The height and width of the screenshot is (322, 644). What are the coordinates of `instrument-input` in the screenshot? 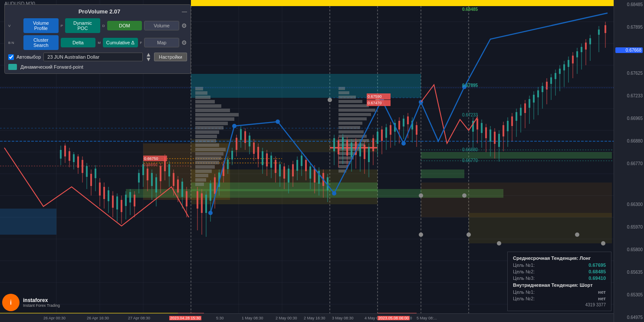 It's located at (93, 57).